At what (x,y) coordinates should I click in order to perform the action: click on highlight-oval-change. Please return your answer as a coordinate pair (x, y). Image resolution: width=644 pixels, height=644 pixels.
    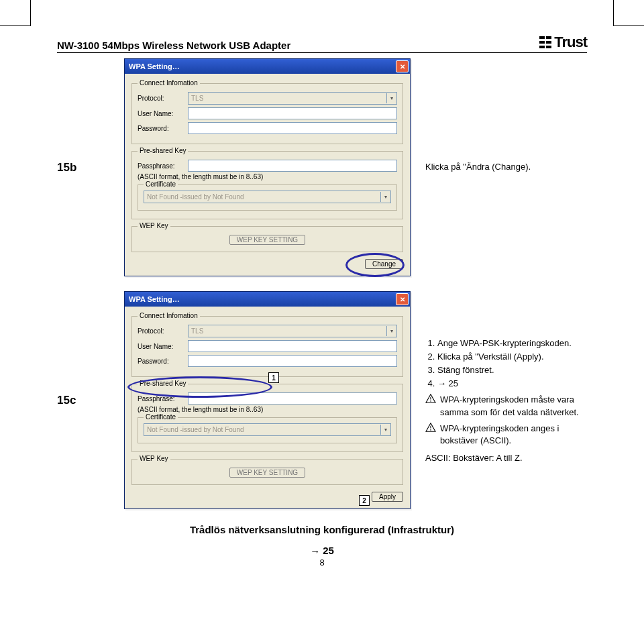
    Looking at the image, I should click on (375, 265).